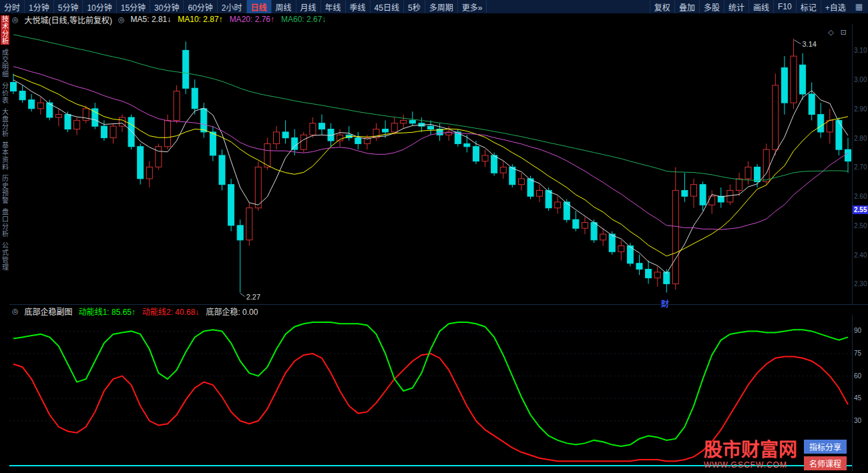 The width and height of the screenshot is (868, 473). What do you see at coordinates (860, 80) in the screenshot?
I see `price-axis-label: 3.00` at bounding box center [860, 80].